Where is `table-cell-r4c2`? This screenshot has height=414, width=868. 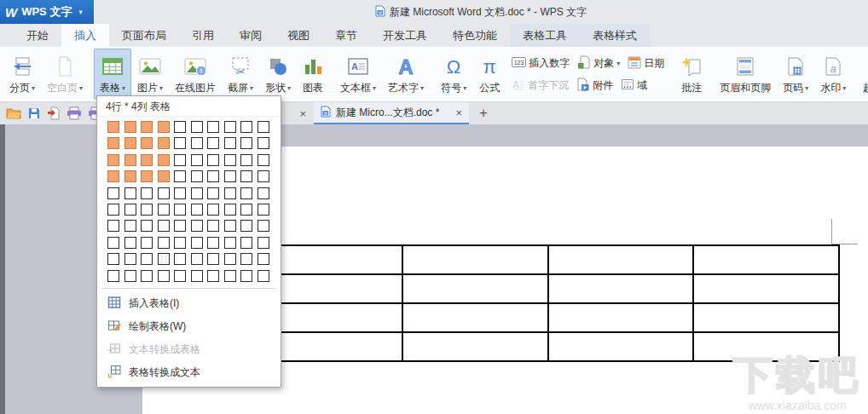
table-cell-r4c2 is located at coordinates (476, 347).